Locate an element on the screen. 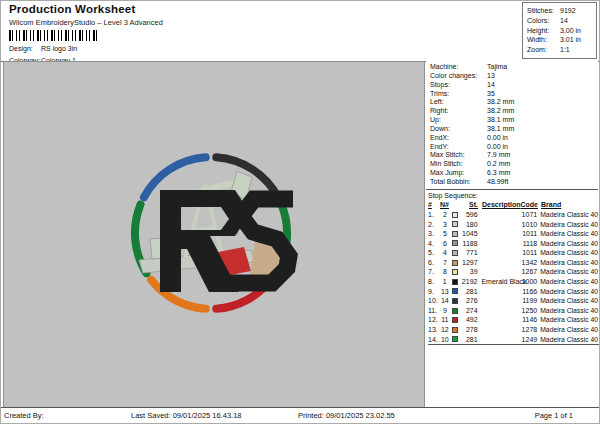 The image size is (600, 424). needle-number: 11 is located at coordinates (445, 320).